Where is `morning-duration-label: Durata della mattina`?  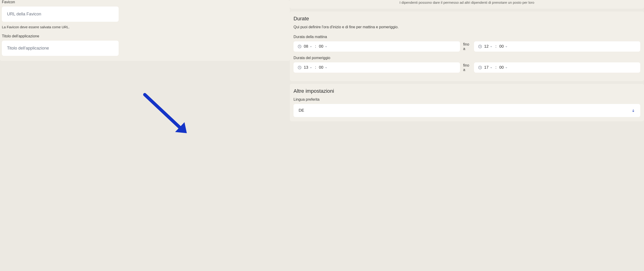
morning-duration-label: Durata della mattina is located at coordinates (467, 37).